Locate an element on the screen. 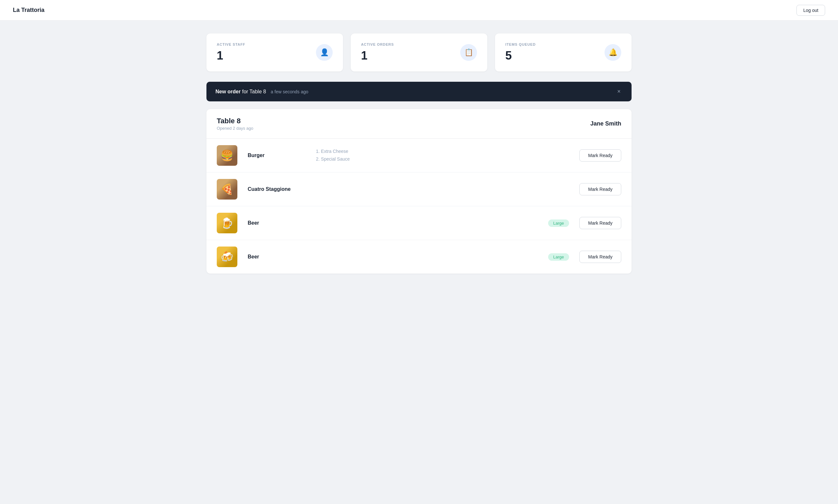 This screenshot has width=838, height=504. table-opened: Opened 2 days ago is located at coordinates (235, 128).